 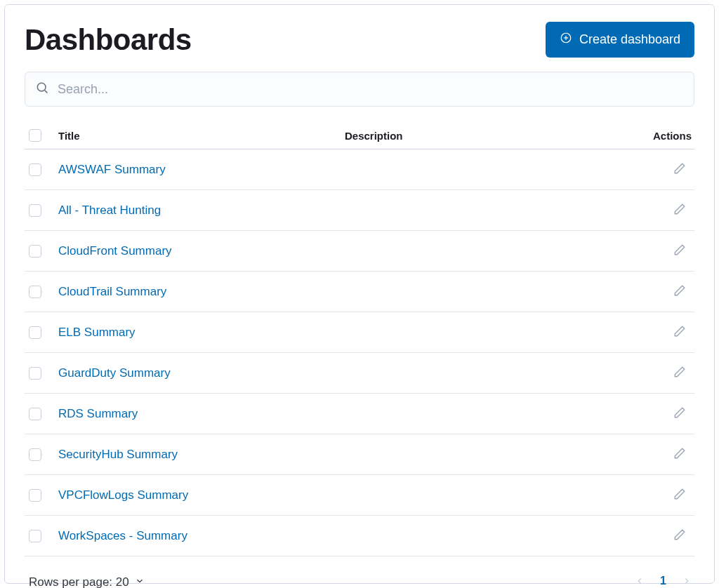 What do you see at coordinates (110, 211) in the screenshot?
I see `dashboard-link: All - Threat Hunting` at bounding box center [110, 211].